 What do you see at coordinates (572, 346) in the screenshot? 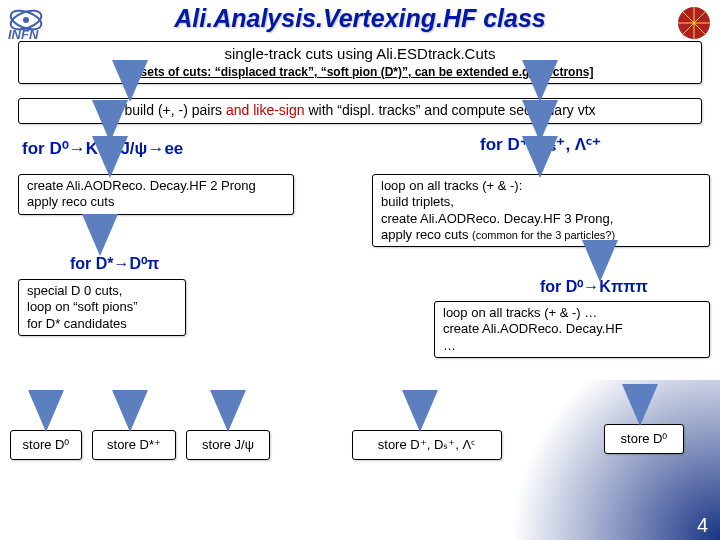
I see `loopR2-l3: …` at bounding box center [572, 346].